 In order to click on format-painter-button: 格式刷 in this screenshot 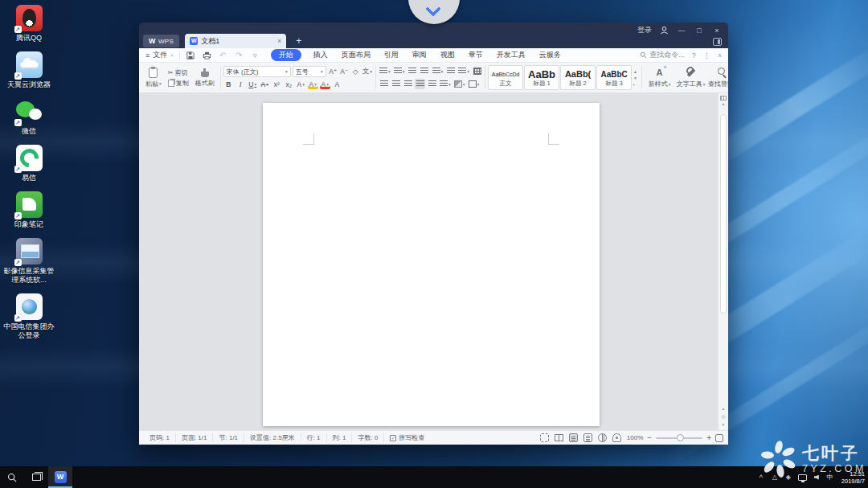, I will do `click(205, 78)`.